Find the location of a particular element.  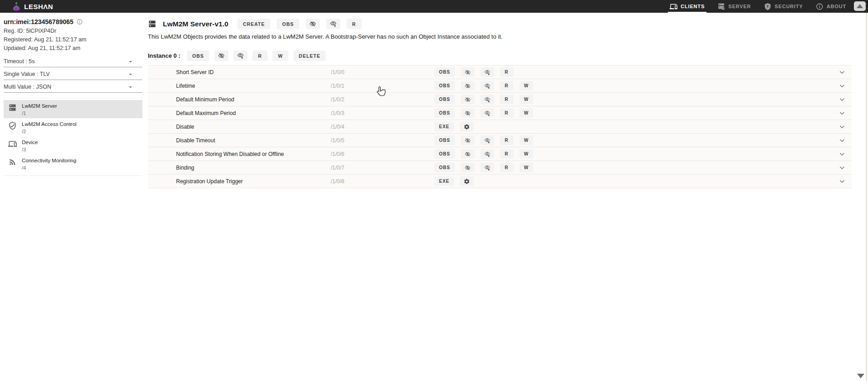

resource-row: Lifetime/1/0/1OBSRW is located at coordinates (500, 86).